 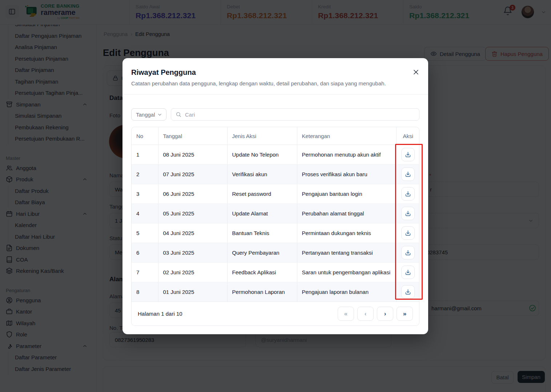 What do you see at coordinates (276, 214) in the screenshot?
I see `history-row: 4 05 Juni 2025 Update Alamat Perubahan a…` at bounding box center [276, 214].